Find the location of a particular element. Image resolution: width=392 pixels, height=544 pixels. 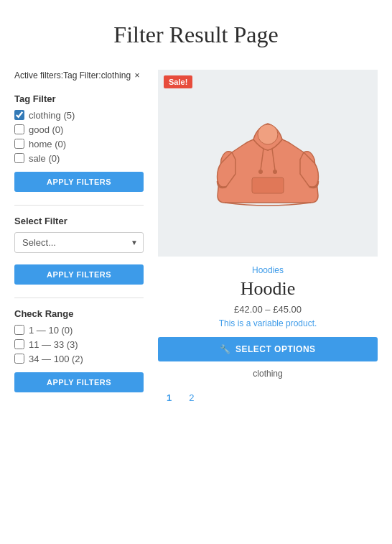

tag-filter-item-home: home (0) is located at coordinates (79, 144).